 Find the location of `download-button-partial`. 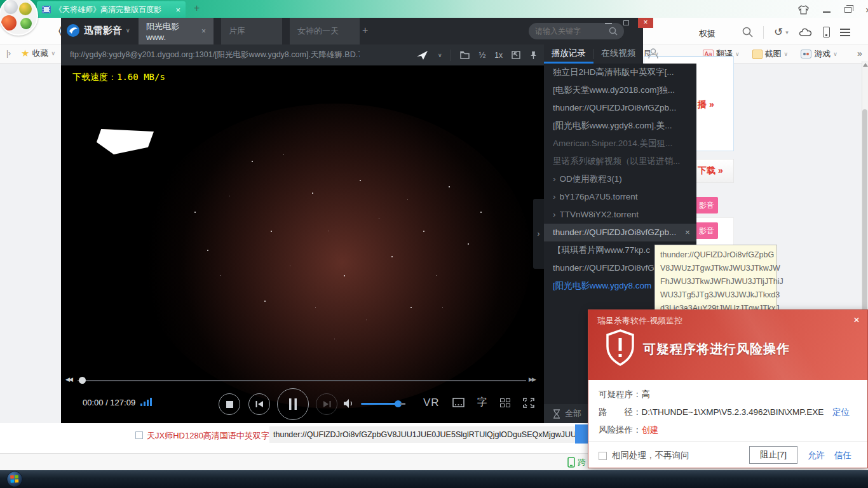

download-button-partial is located at coordinates (581, 434).